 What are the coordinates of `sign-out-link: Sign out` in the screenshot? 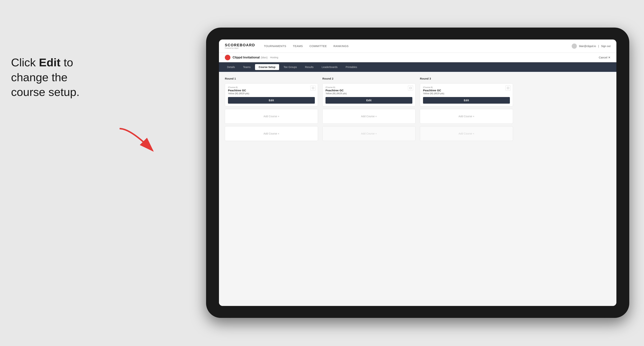 It's located at (606, 46).